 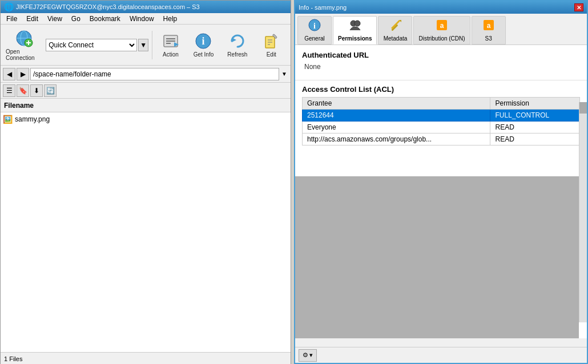 What do you see at coordinates (91, 45) in the screenshot?
I see `quick-connect-select: Quick Connect` at bounding box center [91, 45].